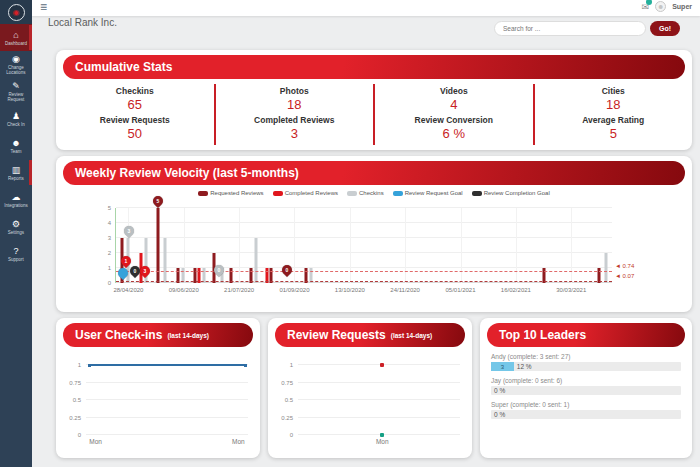 Image resolution: width=700 pixels, height=467 pixels. I want to click on legend-item-requested-reviews: Requested Reviews, so click(230, 193).